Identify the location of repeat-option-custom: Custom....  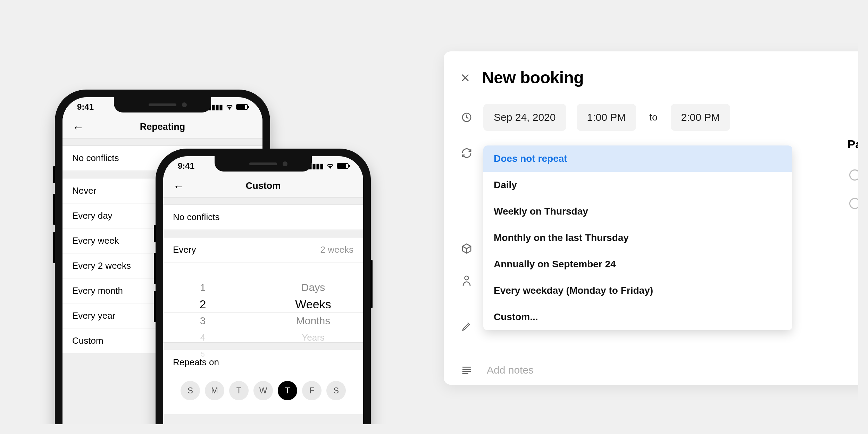
(638, 317).